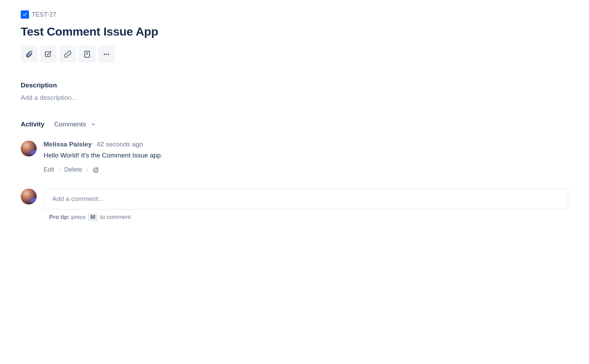 The image size is (589, 364). What do you see at coordinates (48, 54) in the screenshot?
I see `checkbox-icon` at bounding box center [48, 54].